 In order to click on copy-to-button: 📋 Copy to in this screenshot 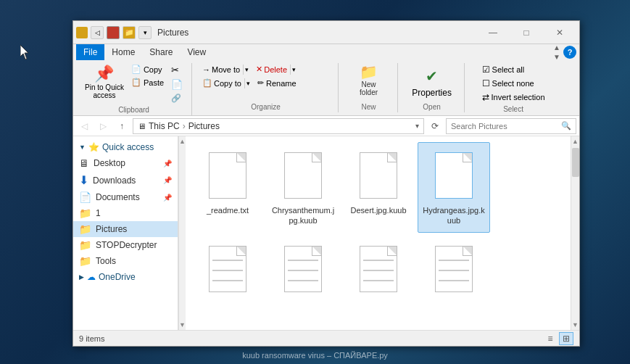, I will do `click(222, 83)`.